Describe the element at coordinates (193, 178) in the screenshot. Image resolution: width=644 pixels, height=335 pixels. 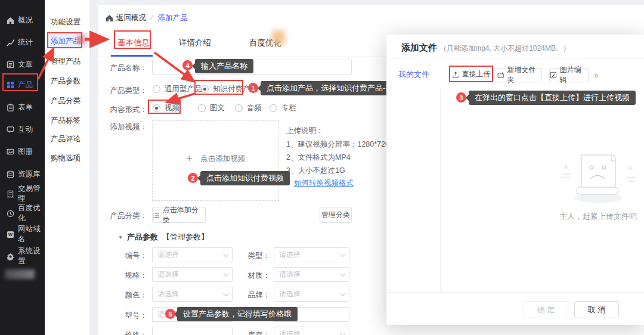
I see `step-badge-2: 2` at that location.